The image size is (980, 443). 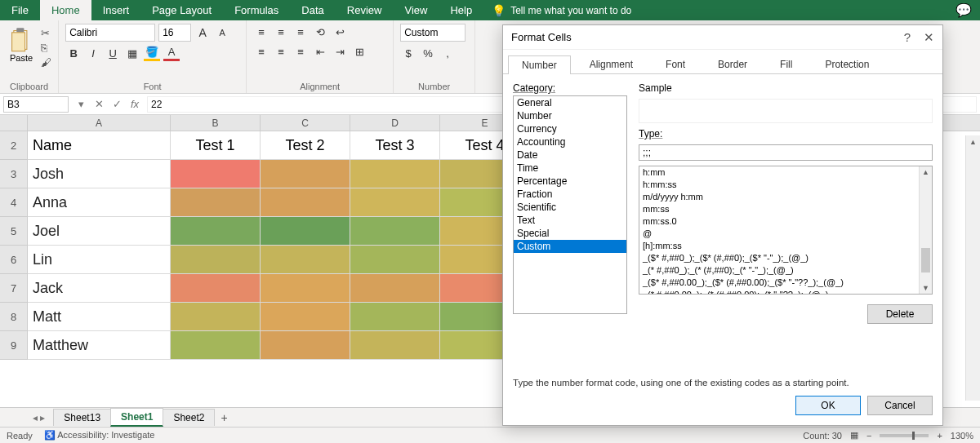 What do you see at coordinates (172, 53) in the screenshot?
I see `font-color-icon: A` at bounding box center [172, 53].